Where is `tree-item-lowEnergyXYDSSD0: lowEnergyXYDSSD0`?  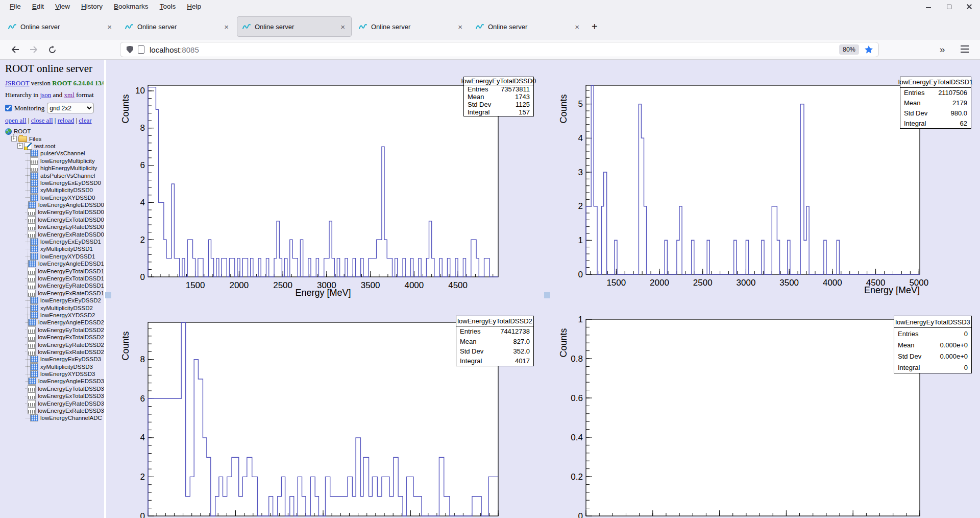
tree-item-lowEnergyXYDSSD0: lowEnergyXYDSSD0 is located at coordinates (55, 198).